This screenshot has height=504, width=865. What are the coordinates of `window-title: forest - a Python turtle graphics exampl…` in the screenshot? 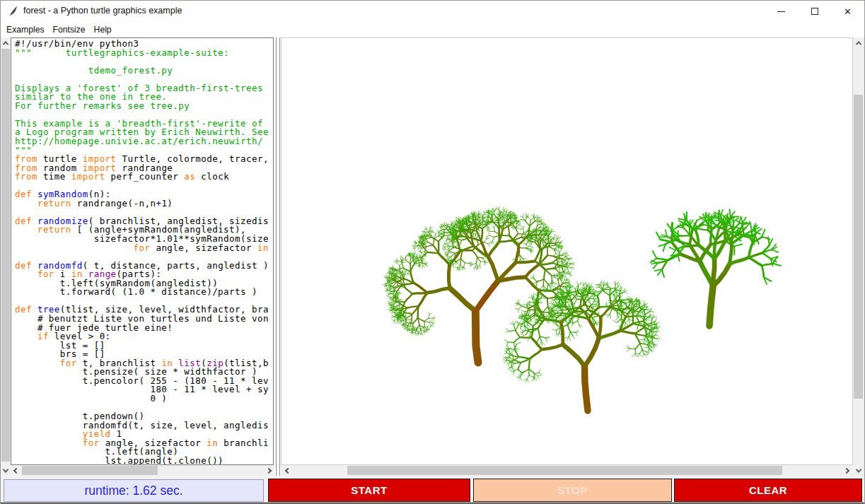 It's located at (103, 11).